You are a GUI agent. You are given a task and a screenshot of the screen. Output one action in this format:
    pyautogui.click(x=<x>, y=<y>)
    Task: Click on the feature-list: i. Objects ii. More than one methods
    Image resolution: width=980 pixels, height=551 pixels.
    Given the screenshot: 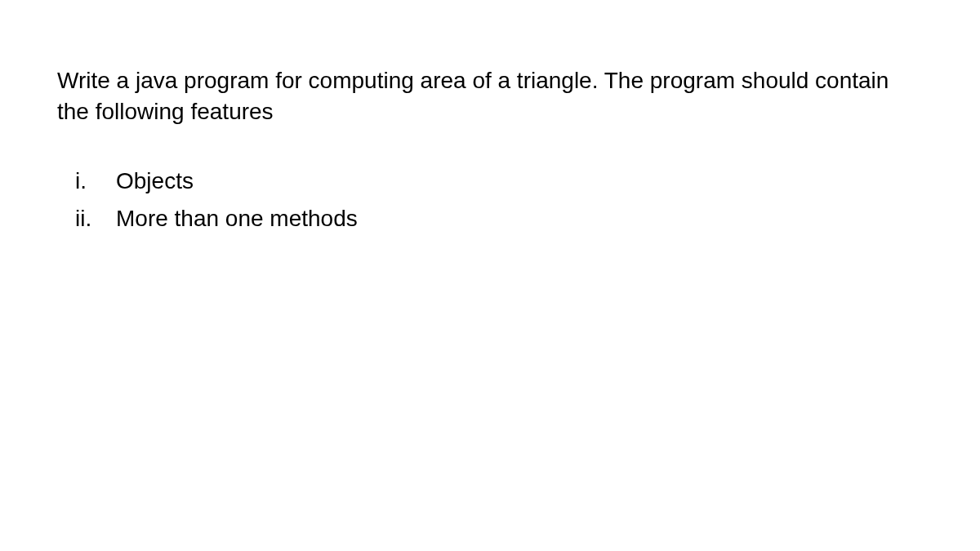 What is the action you would take?
    pyautogui.click(x=490, y=200)
    